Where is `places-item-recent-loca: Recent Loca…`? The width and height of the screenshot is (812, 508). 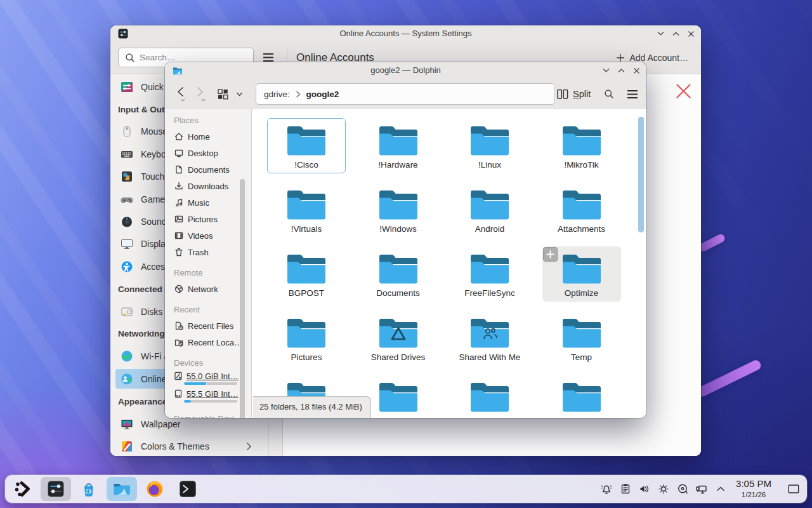
places-item-recent-loca: Recent Loca… is located at coordinates (208, 342).